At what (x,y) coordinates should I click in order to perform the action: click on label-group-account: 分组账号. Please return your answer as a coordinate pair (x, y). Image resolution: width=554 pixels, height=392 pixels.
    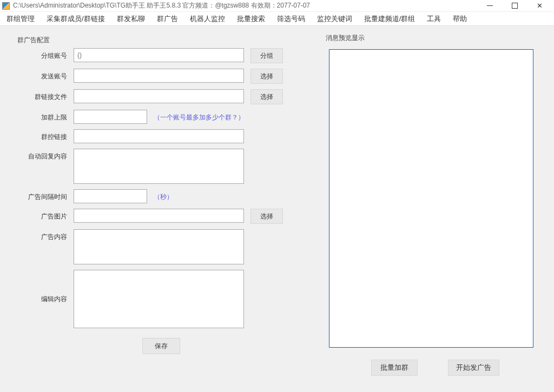
    Looking at the image, I should click on (44, 54).